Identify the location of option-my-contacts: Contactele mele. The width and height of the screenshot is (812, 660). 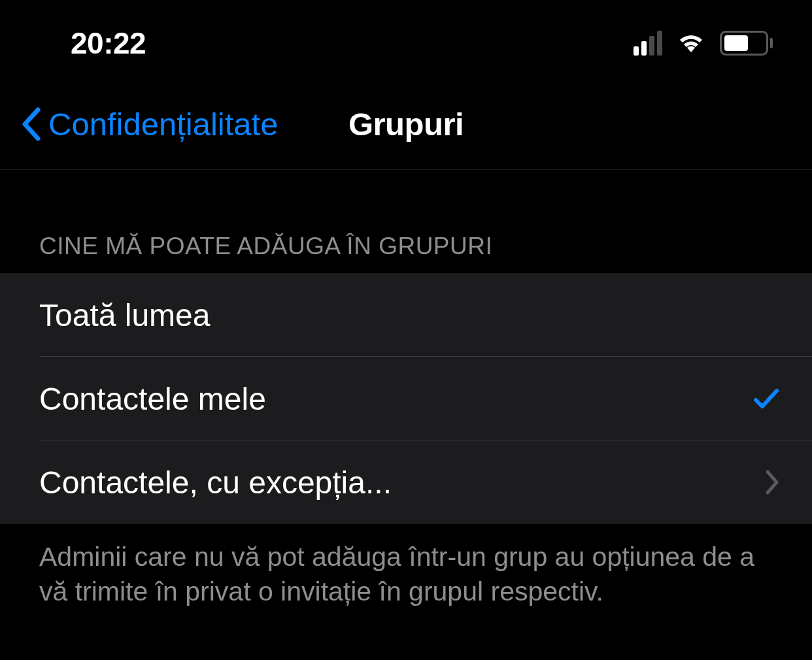
(406, 399).